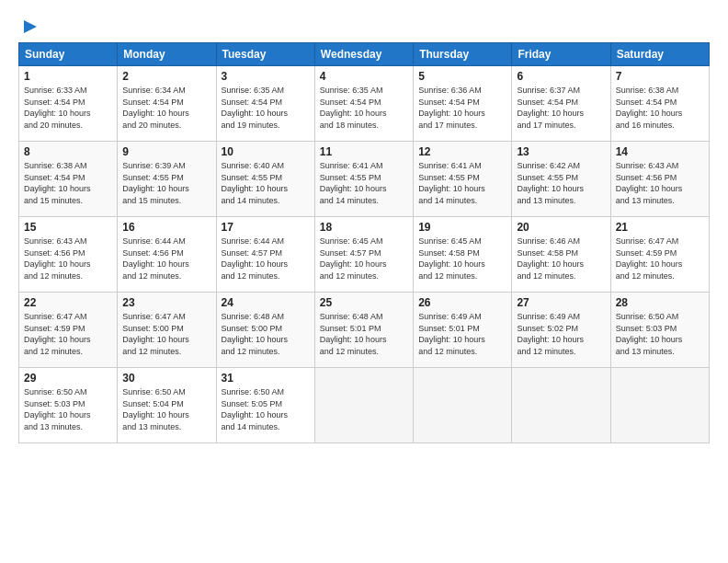 The width and height of the screenshot is (728, 563). Describe the element at coordinates (364, 259) in the screenshot. I see `day-info: Sunrise: 6:45 AMSunset: 4:57 PMDaylight:…` at that location.